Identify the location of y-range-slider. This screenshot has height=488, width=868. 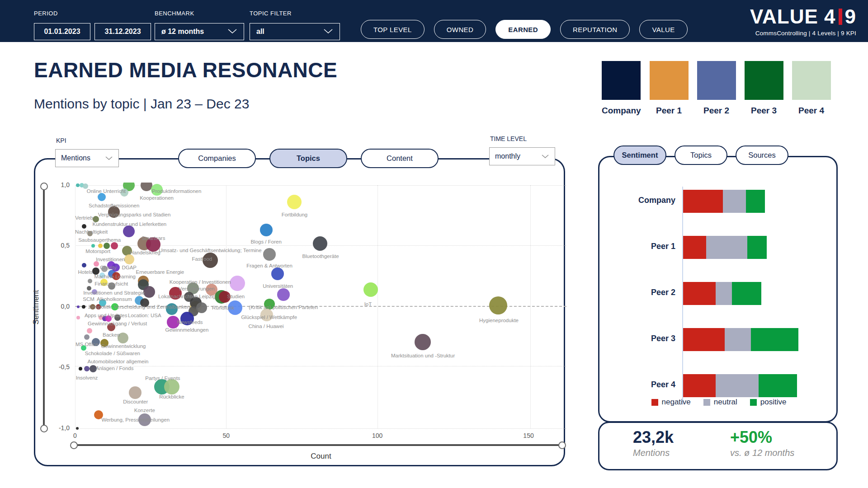
(44, 307).